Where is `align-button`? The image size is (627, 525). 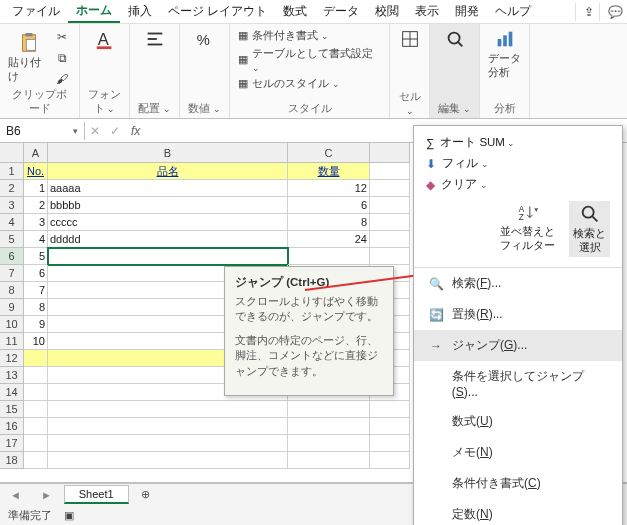 align-button is located at coordinates (155, 39).